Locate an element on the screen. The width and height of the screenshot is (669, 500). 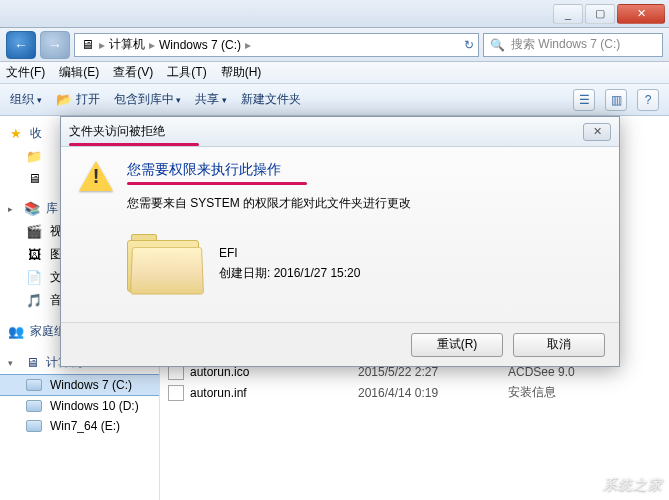
breadcrumb-computer: 计算机 is located at coordinates (127, 44).